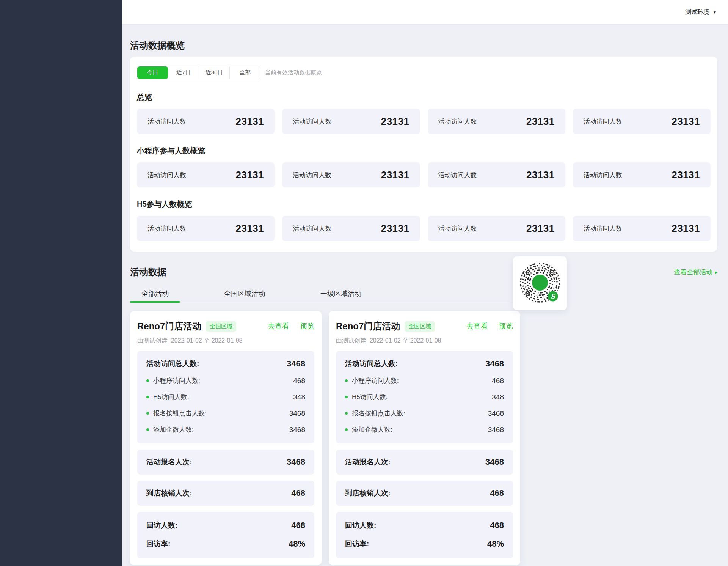  Describe the element at coordinates (372, 429) in the screenshot. I see `breakdown-label: 添加企微人数:` at that location.